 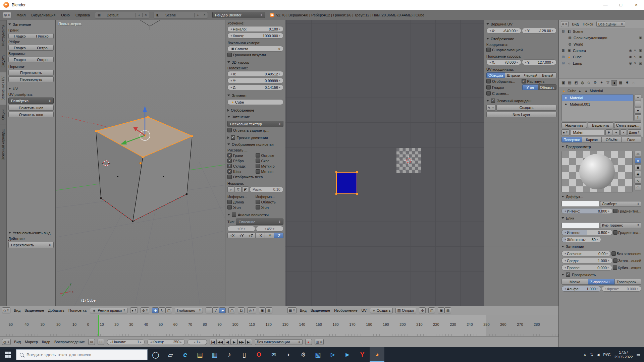 I want to click on faces-flat-button: Плоско, so click(x=42, y=36).